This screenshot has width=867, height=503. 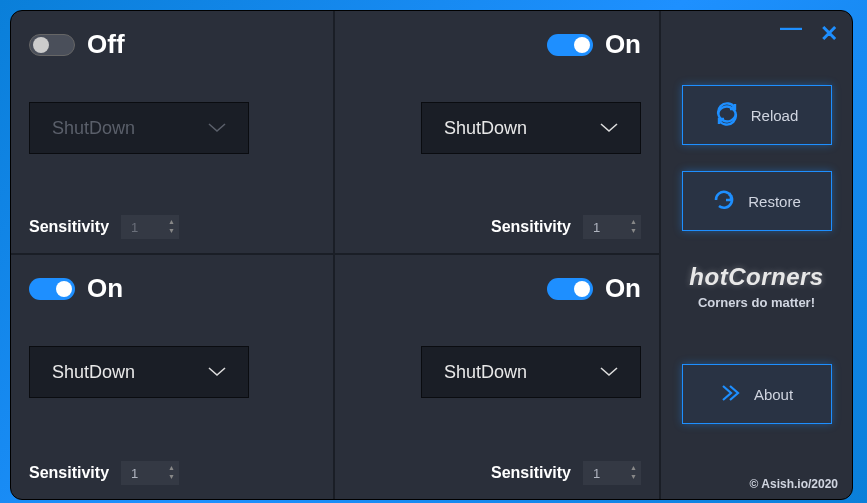 I want to click on copyright-text: © Asish.io/2020, so click(x=794, y=480).